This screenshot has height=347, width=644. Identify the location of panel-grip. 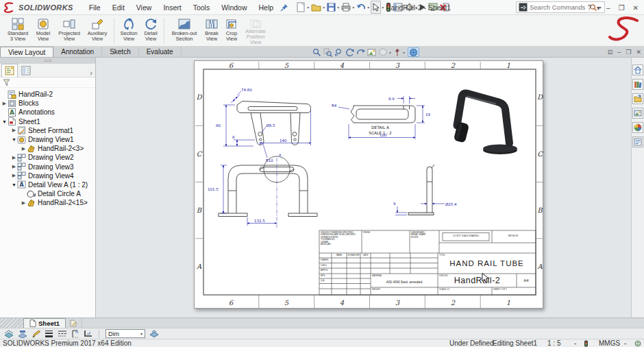
(48, 60).